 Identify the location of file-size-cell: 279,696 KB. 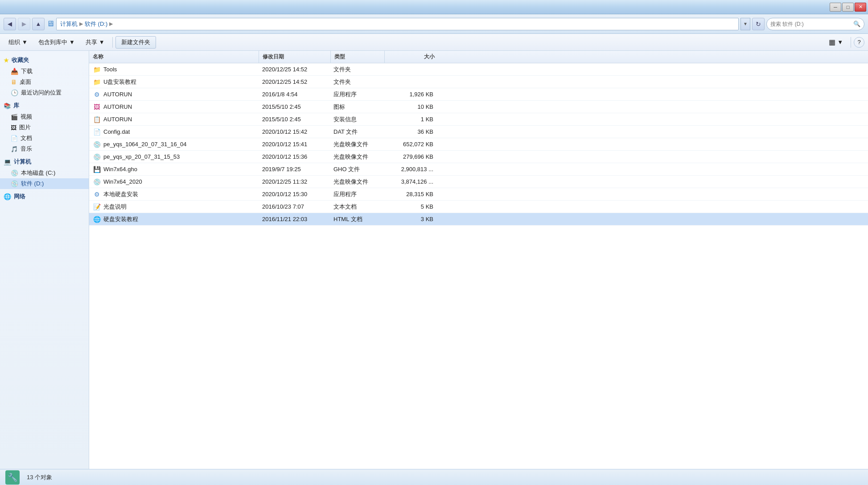
(410, 157).